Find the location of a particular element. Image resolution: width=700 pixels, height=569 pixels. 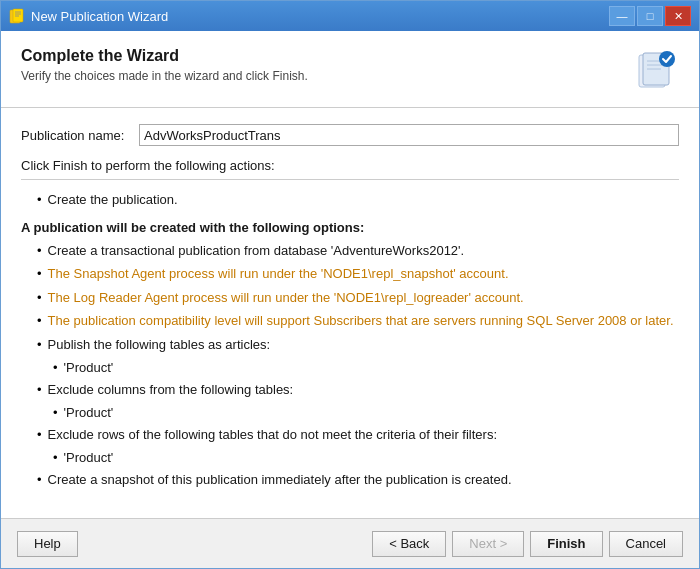

snapshot-label: Create a snapshot of this publication im… is located at coordinates (280, 480).